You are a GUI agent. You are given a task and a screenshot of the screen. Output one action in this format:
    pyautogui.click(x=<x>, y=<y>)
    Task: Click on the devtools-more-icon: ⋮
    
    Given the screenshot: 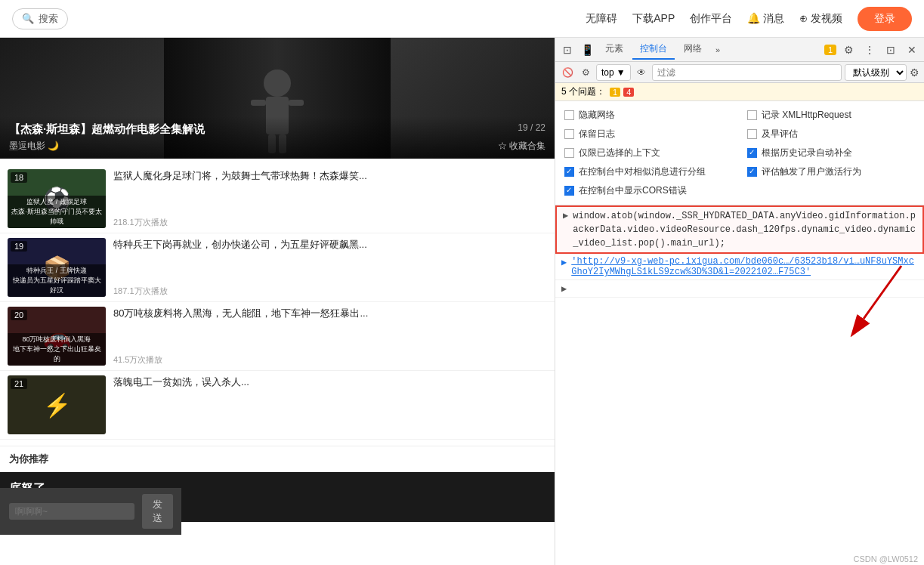 What is the action you would take?
    pyautogui.click(x=870, y=50)
    